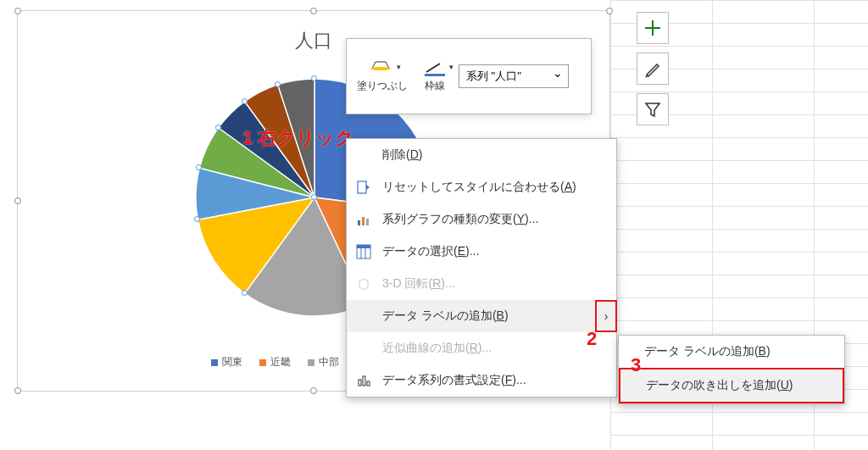  What do you see at coordinates (481, 348) in the screenshot?
I see `menu-add-trendline: 近似曲線の追加(R)...` at bounding box center [481, 348].